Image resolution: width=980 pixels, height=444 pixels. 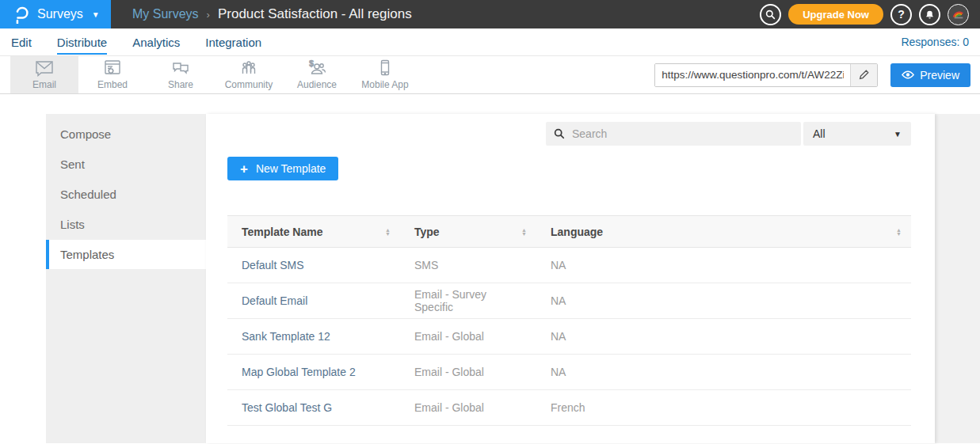 What do you see at coordinates (317, 67) in the screenshot?
I see `audience-icon: $` at bounding box center [317, 67].